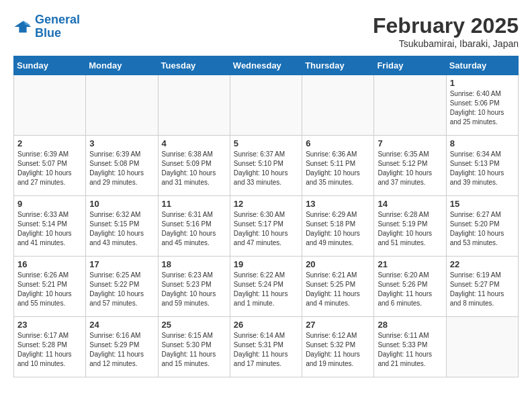  Describe the element at coordinates (50, 287) in the screenshot. I see `calendar-cell: 16Sunrise: 6:26 AM Sunset: 5:21 PM Dayli…` at that location.